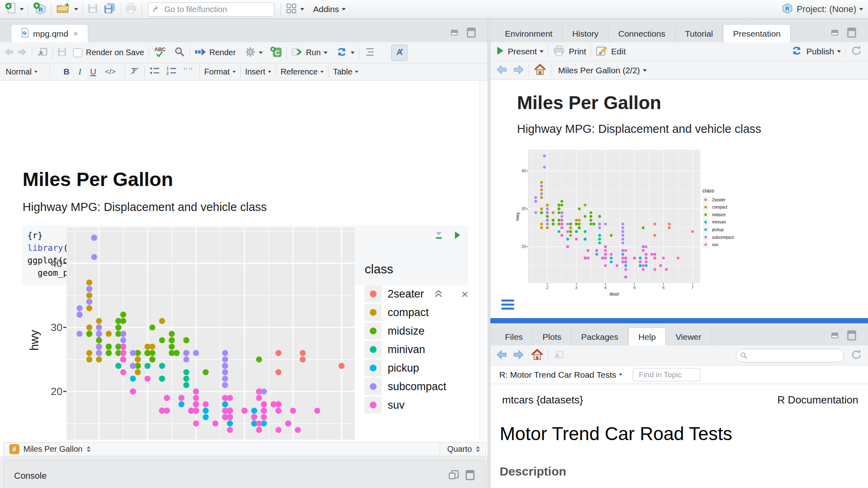 This screenshot has height=488, width=868. Describe the element at coordinates (276, 53) in the screenshot. I see `insert-chunk-icon: C` at that location.